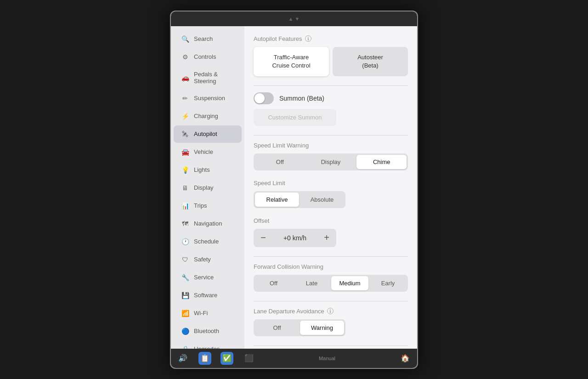 This screenshot has width=588, height=379. I want to click on vehicle-label: Vehicle, so click(204, 152).